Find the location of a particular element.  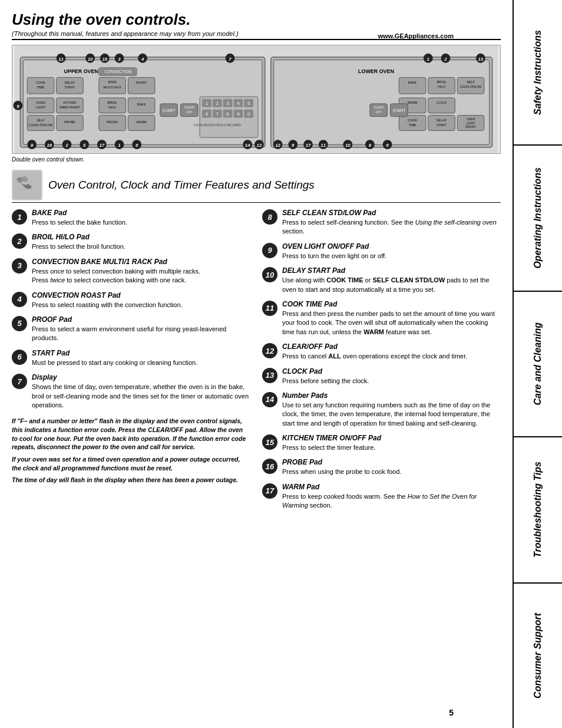

feature-title-9: OVEN LIGHT ON/OFF Pad is located at coordinates (391, 246).